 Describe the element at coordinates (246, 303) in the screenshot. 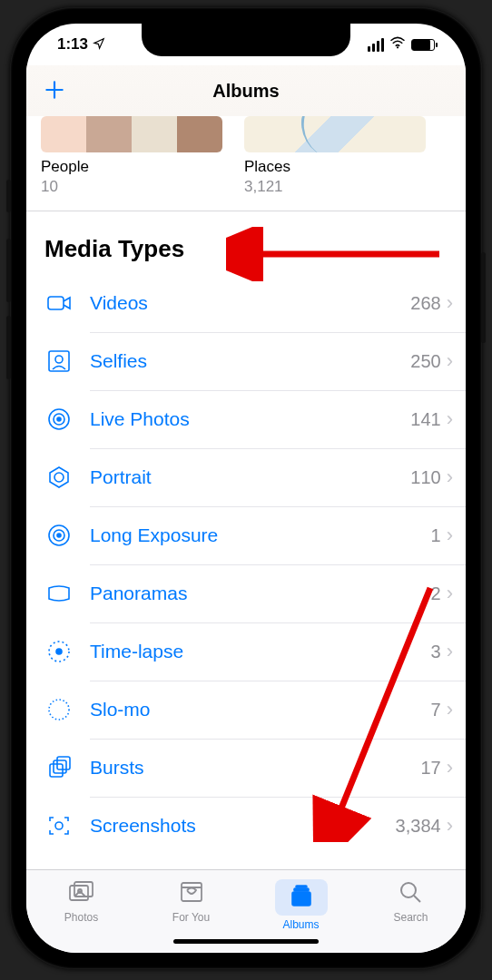

I see `list-item-videos: Videos 268 ›` at that location.